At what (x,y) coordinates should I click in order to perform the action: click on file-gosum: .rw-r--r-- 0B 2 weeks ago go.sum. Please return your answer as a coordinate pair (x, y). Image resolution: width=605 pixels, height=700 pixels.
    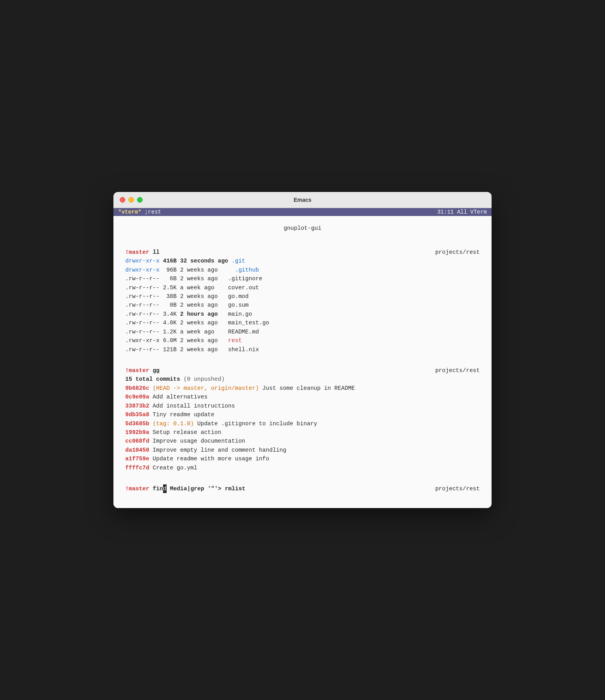
    Looking at the image, I should click on (302, 305).